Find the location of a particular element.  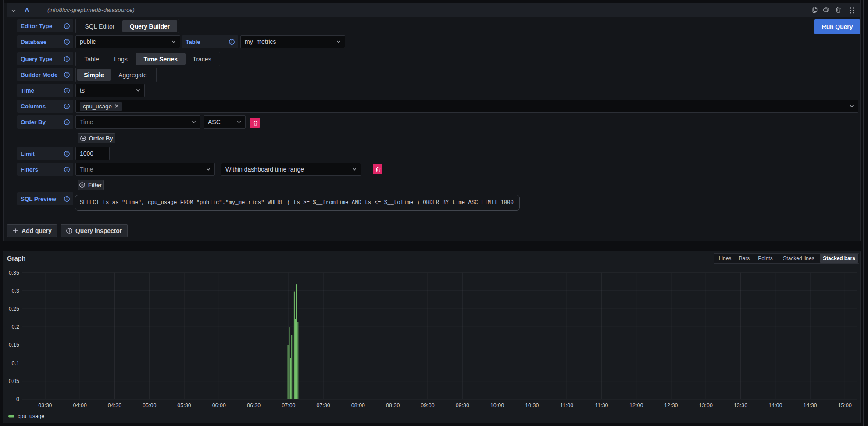

svg-text: cpu_usage is located at coordinates (31, 416).